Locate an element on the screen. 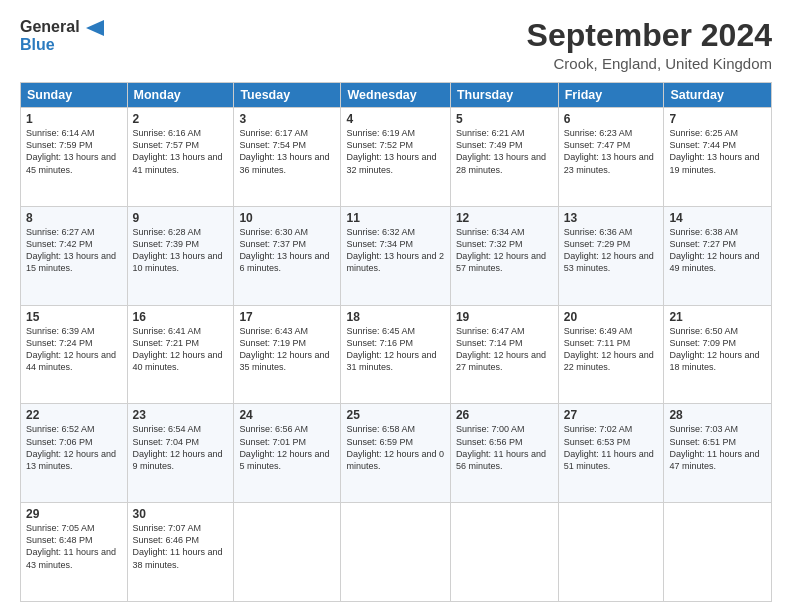  logo-blue: Blue is located at coordinates (62, 45).